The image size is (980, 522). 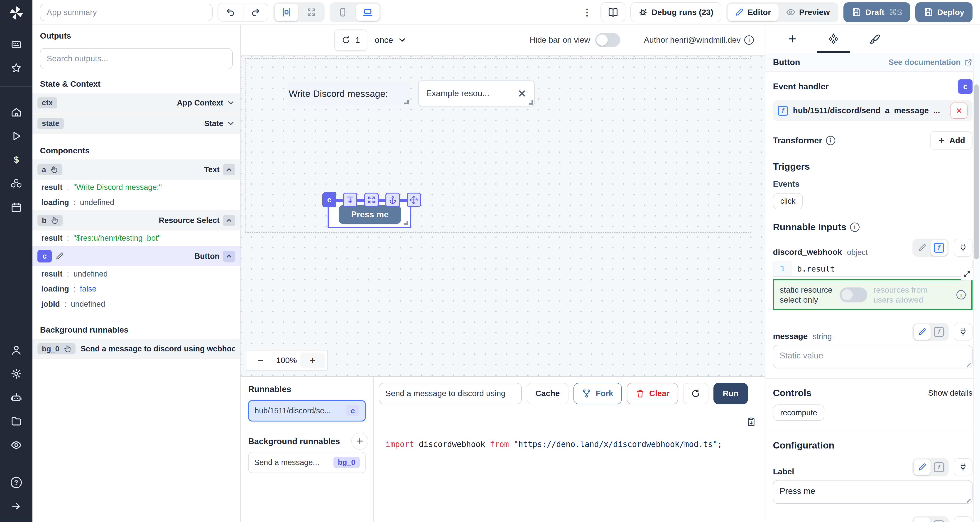 What do you see at coordinates (136, 220) in the screenshot?
I see `component-row-b: b Resource Select` at bounding box center [136, 220].